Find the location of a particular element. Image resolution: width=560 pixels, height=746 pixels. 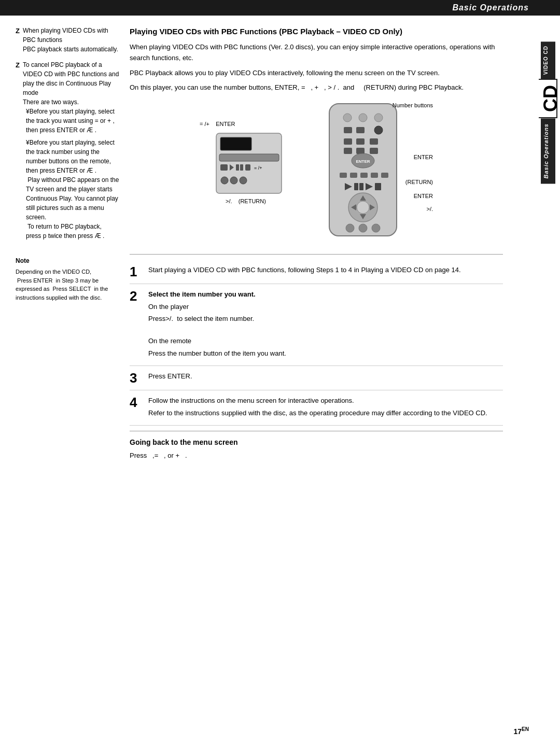

para-3: On this player, you can use the number b… is located at coordinates (316, 88).